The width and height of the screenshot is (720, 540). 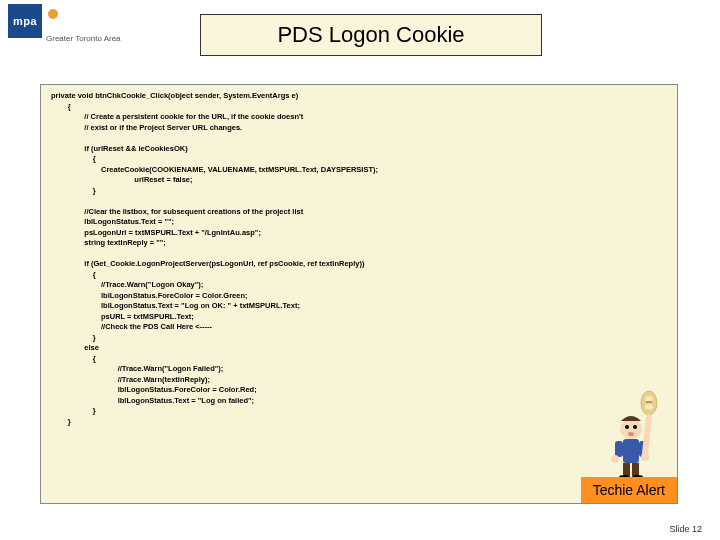 I want to click on code-line: psURL = txtMSPURL.Text;, so click(x=359, y=318).